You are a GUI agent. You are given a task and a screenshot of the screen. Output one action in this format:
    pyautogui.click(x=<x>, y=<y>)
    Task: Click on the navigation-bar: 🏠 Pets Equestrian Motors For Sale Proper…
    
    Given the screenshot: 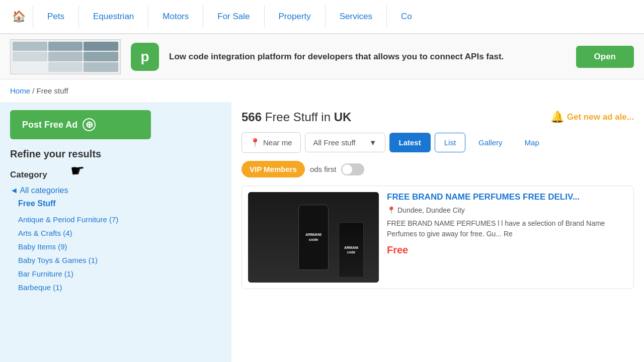 What is the action you would take?
    pyautogui.click(x=322, y=17)
    